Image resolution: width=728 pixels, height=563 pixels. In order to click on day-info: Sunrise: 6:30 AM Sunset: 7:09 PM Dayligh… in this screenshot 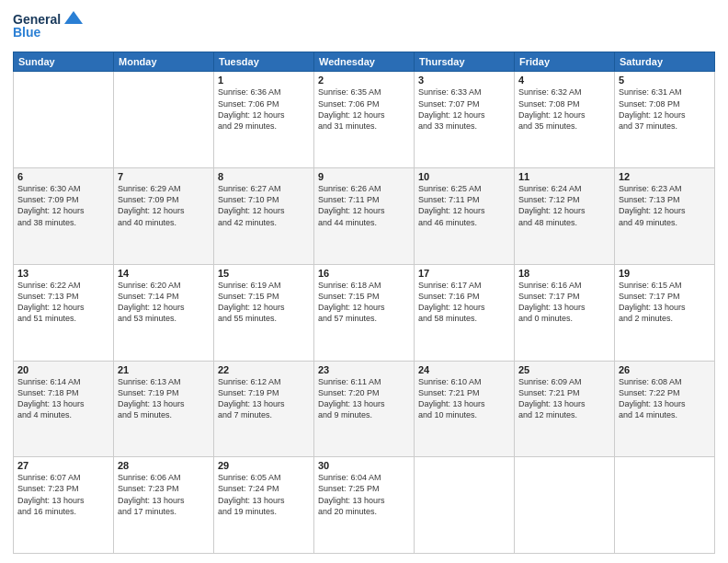, I will do `click(63, 206)`.